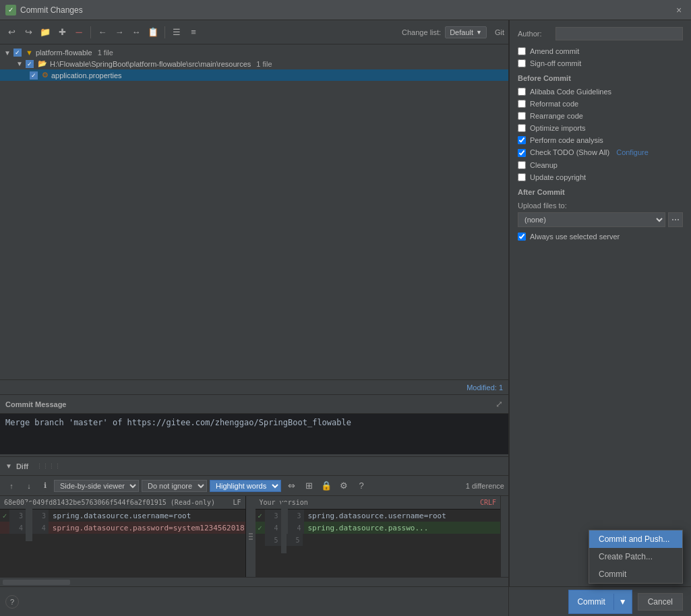  Describe the element at coordinates (600, 63) in the screenshot. I see `signoff-commit-row: Sign-off commit` at that location.